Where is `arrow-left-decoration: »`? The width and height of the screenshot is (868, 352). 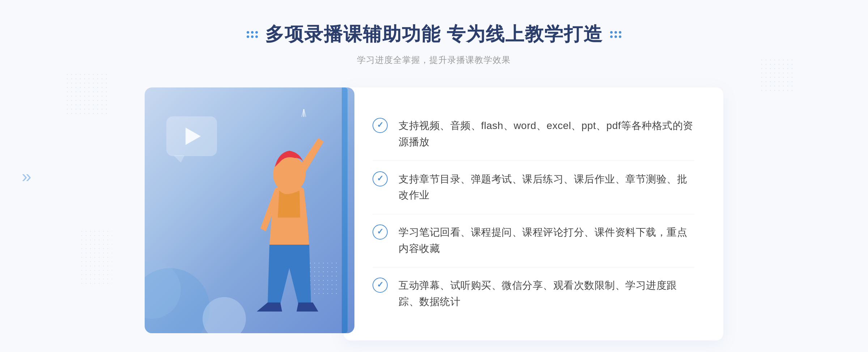
arrow-left-decoration: » is located at coordinates (27, 176).